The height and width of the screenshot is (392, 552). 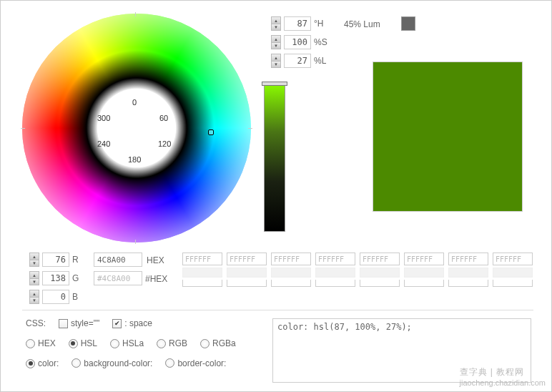 I want to click on hue-down-button: ▼, so click(x=276, y=27).